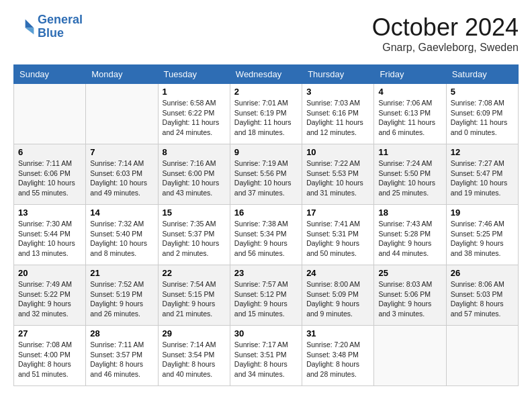  I want to click on calendar-cell: 11Sunrise: 7:24 AMSunset: 5:50 PMDayligh…, so click(410, 175).